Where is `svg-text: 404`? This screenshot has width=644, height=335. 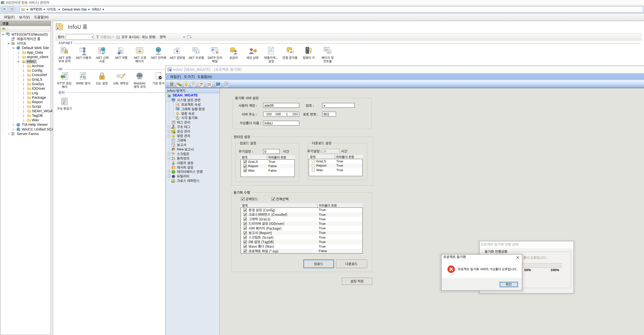 svg-text: 404 is located at coordinates (140, 52).